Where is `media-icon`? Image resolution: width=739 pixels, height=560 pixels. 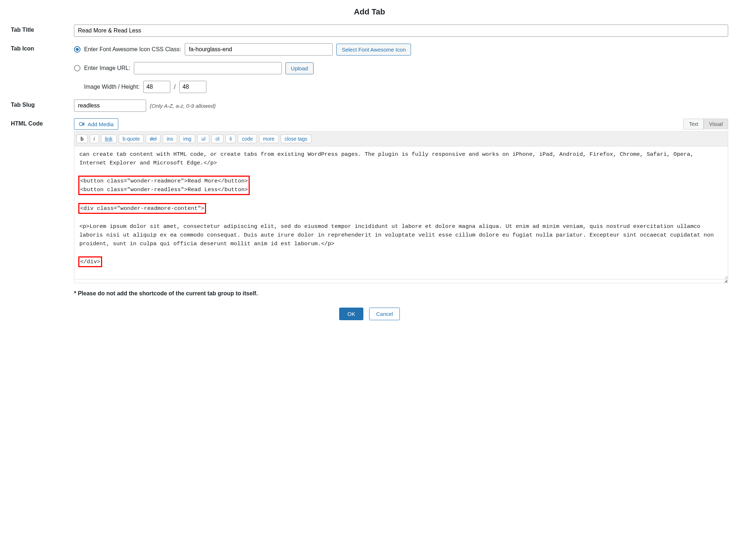
media-icon is located at coordinates (82, 124).